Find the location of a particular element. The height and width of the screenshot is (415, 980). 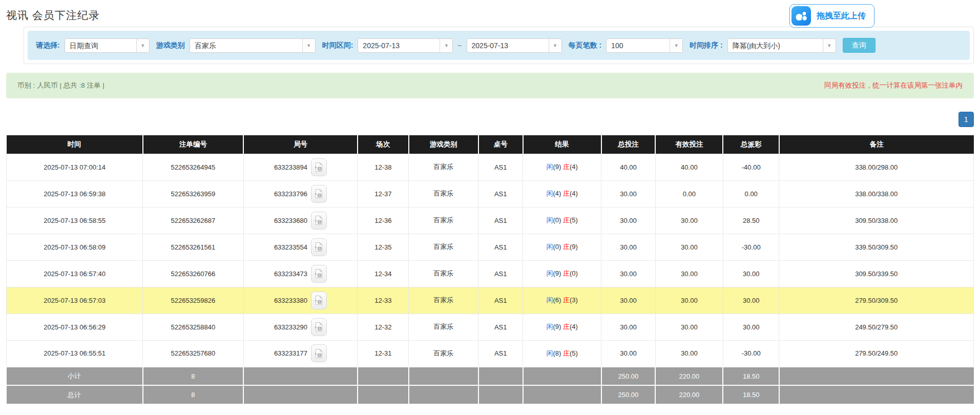

bet-id-cell: 522653261561 is located at coordinates (193, 247).